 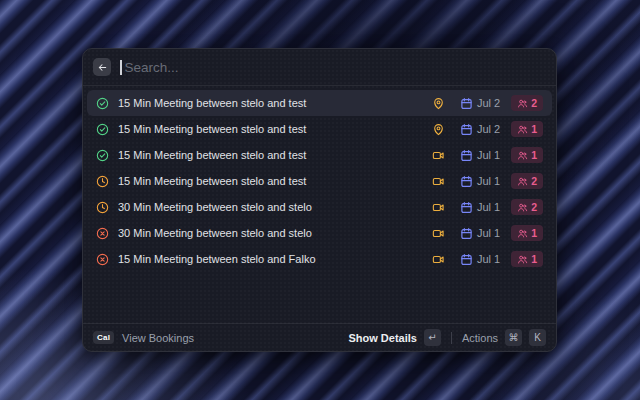 What do you see at coordinates (320, 259) in the screenshot?
I see `booking-row: 15 Min Meeting between stelo and Falko J…` at bounding box center [320, 259].